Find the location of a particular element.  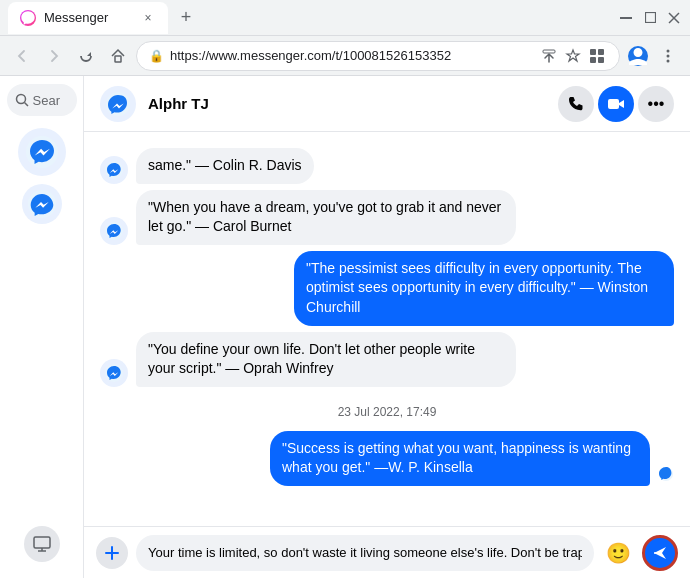

more-dots-icon: ••• is located at coordinates (656, 104).